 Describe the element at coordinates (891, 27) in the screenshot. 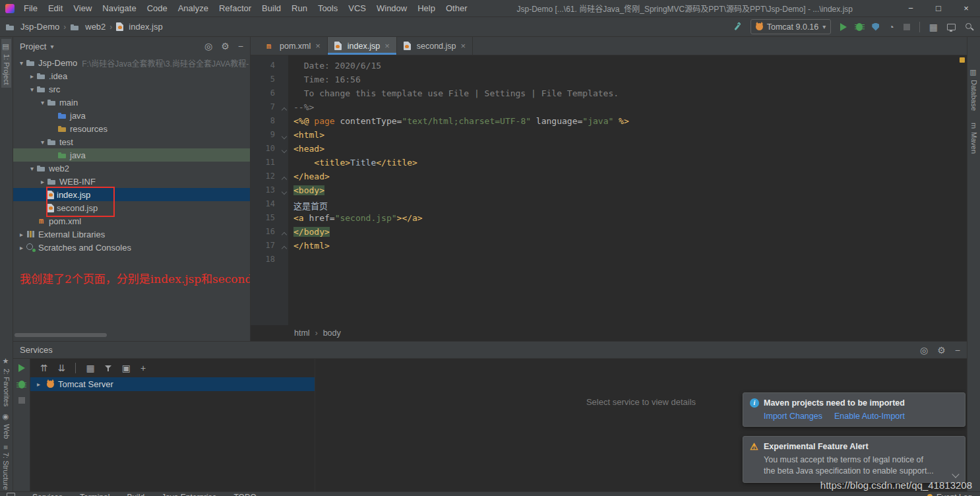

I see `profiler-button: ◔` at that location.